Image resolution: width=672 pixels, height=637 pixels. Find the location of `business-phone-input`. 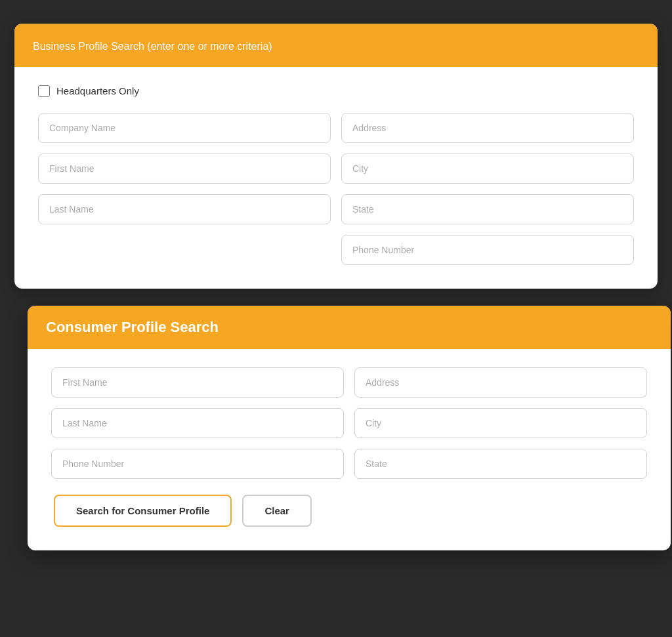

business-phone-input is located at coordinates (488, 250).